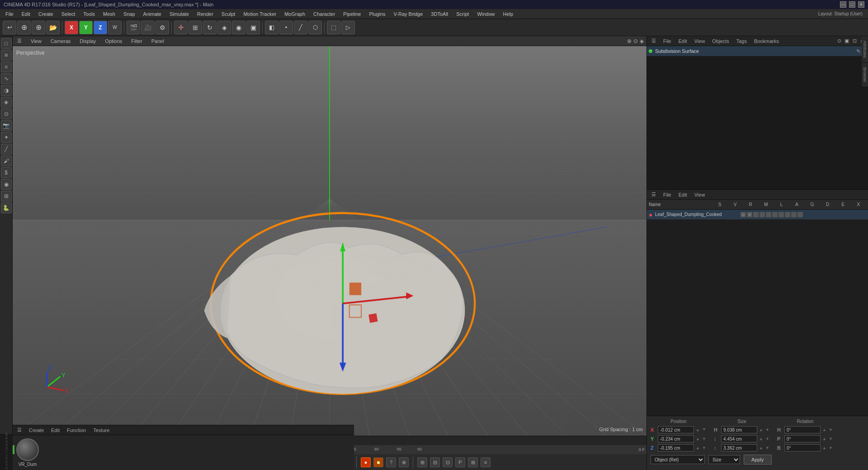  I want to click on x-pos-dn: ▼, so click(704, 429).